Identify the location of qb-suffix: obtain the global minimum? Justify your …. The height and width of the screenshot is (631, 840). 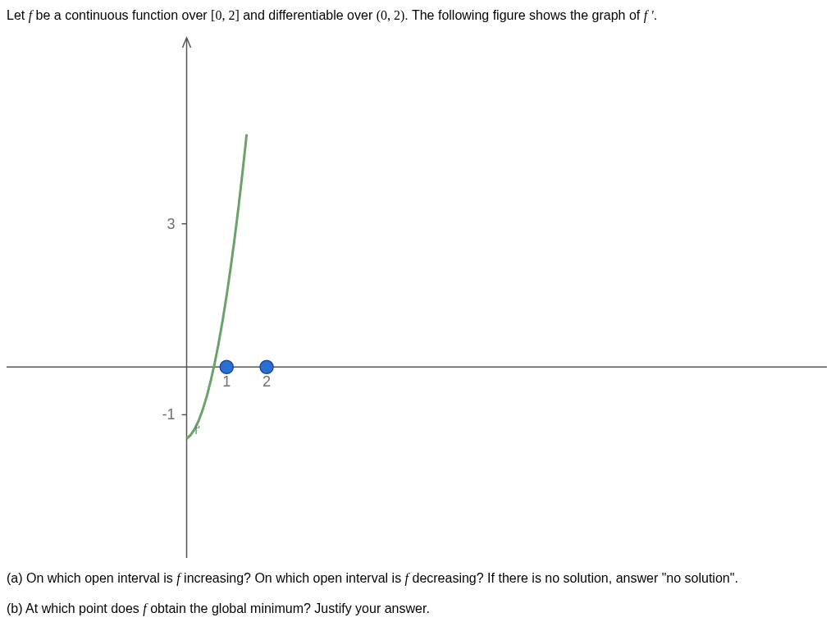
(289, 609).